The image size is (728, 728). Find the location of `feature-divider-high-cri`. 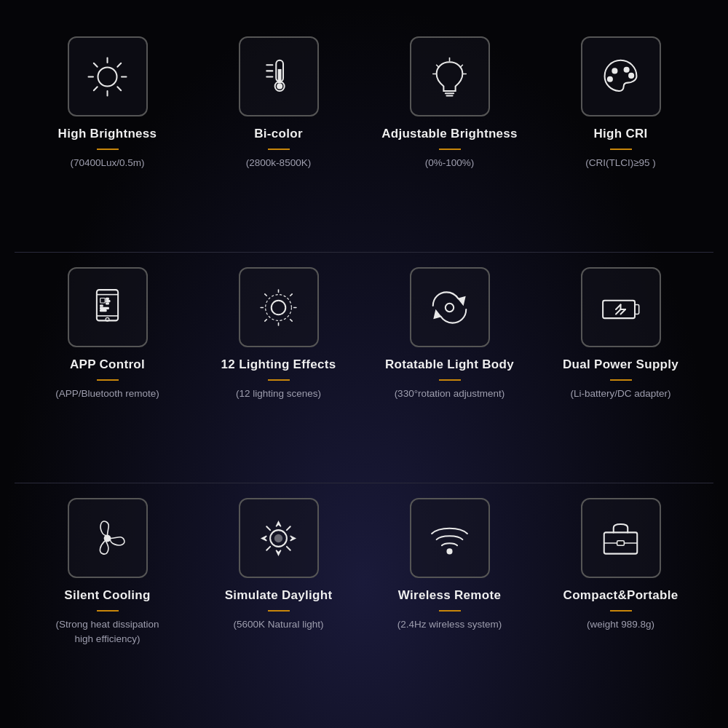

feature-divider-high-cri is located at coordinates (621, 149).